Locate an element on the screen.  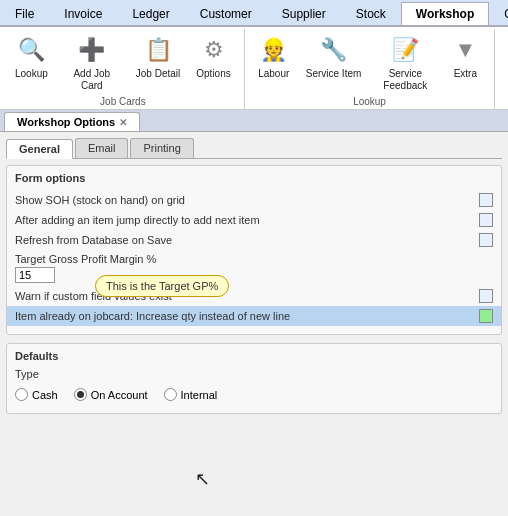
page-tab-strip: Workshop Options✕ is located at coordinates (254, 121).